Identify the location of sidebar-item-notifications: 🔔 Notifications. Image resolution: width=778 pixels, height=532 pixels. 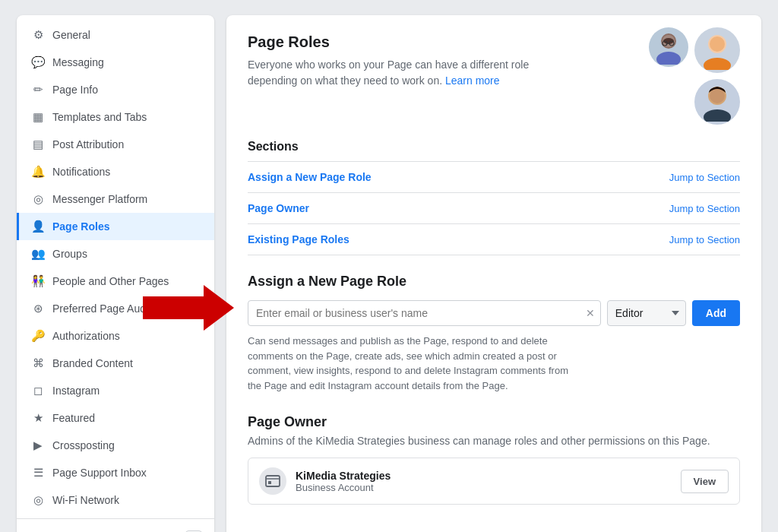
(115, 172).